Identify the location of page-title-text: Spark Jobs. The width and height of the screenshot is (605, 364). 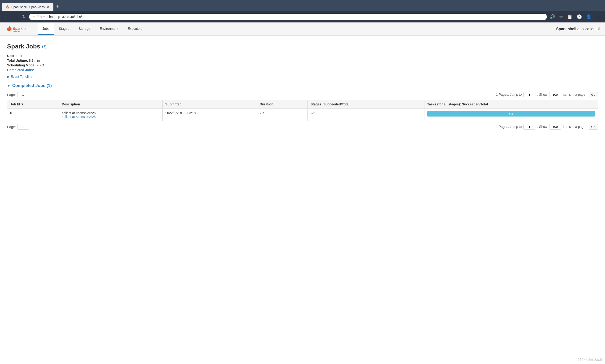
(24, 46).